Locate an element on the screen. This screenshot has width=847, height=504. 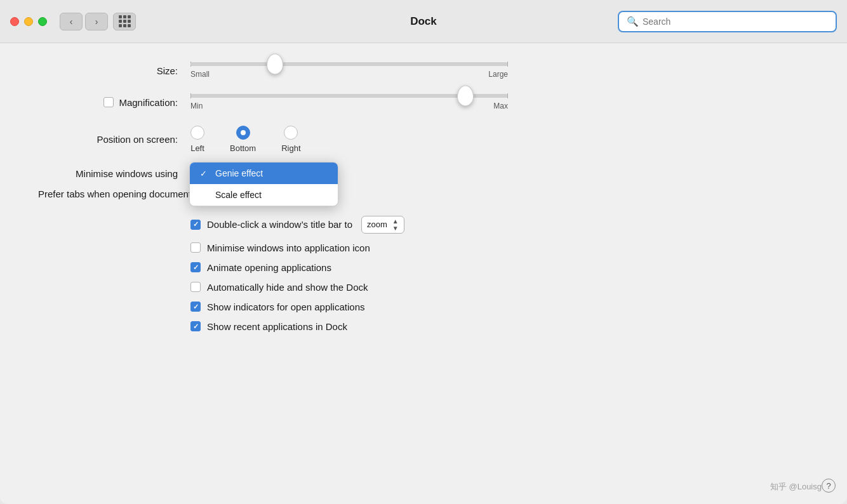
minimise-icon-row: Minimise windows into application icon is located at coordinates (500, 248).